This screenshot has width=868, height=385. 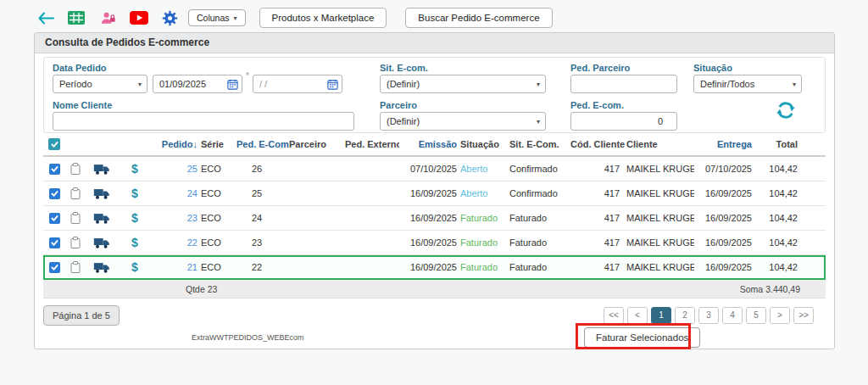 What do you see at coordinates (624, 84) in the screenshot?
I see `ped-parceiro-input` at bounding box center [624, 84].